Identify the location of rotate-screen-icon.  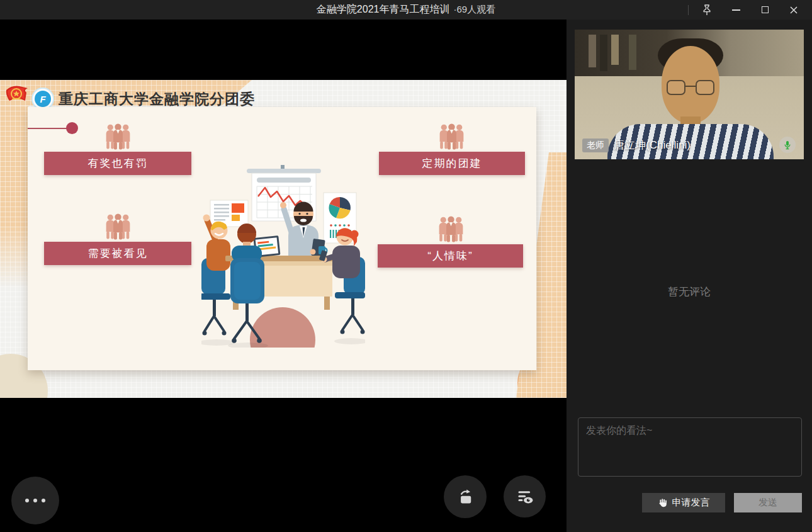
(465, 497).